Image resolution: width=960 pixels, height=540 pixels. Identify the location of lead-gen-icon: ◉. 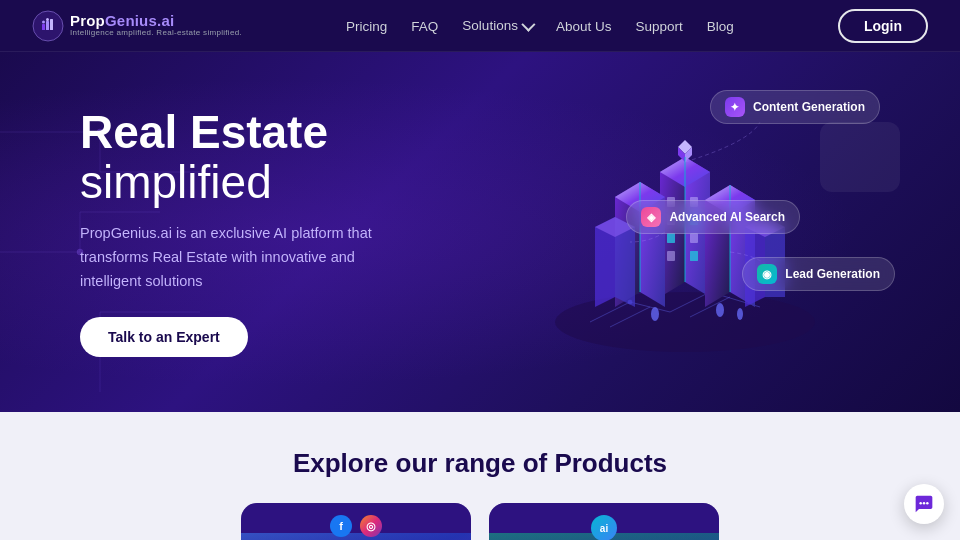
(767, 274).